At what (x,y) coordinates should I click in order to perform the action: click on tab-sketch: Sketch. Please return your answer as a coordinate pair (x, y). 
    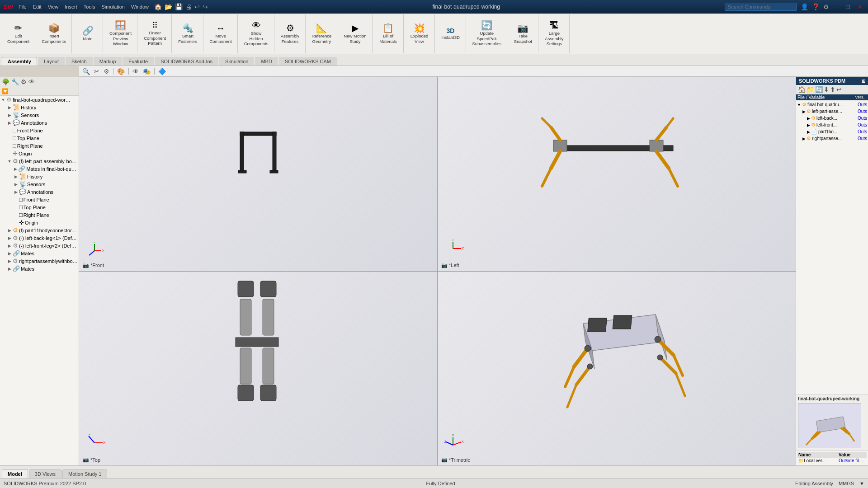
    Looking at the image, I should click on (79, 61).